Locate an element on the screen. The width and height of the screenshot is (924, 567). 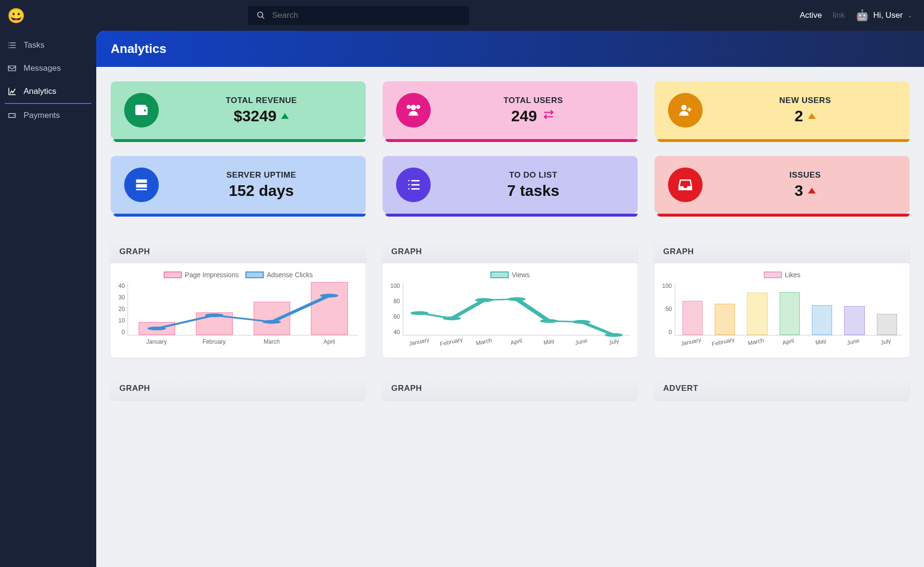
stat-label: ISSUES is located at coordinates (805, 175).